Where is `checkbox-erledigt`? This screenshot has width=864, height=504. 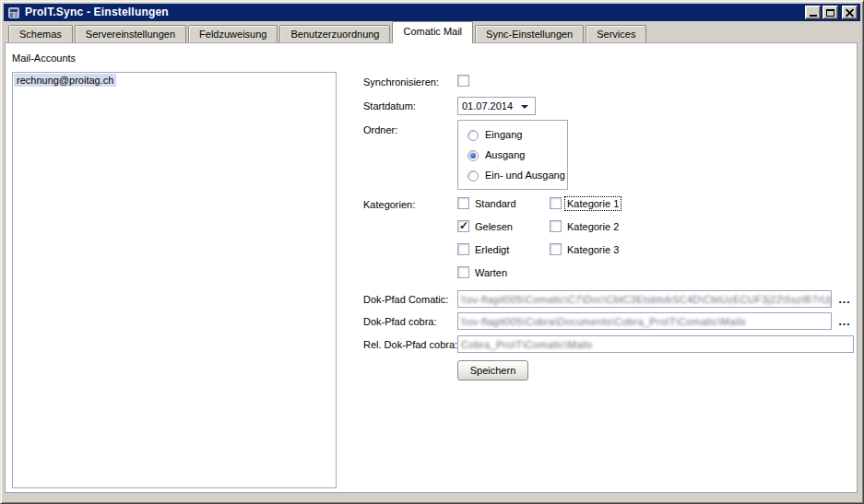 checkbox-erledigt is located at coordinates (463, 249).